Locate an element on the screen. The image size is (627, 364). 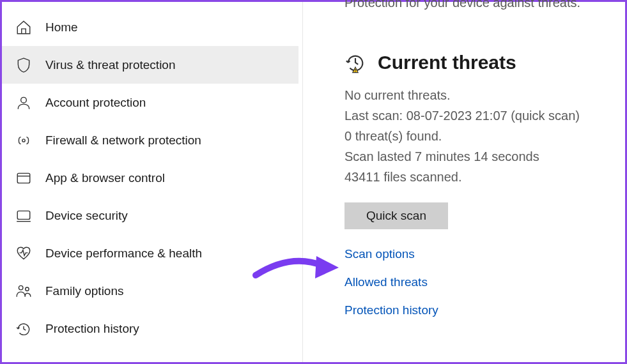
sidebar-item-protection-history: Protection history is located at coordinates (152, 328).